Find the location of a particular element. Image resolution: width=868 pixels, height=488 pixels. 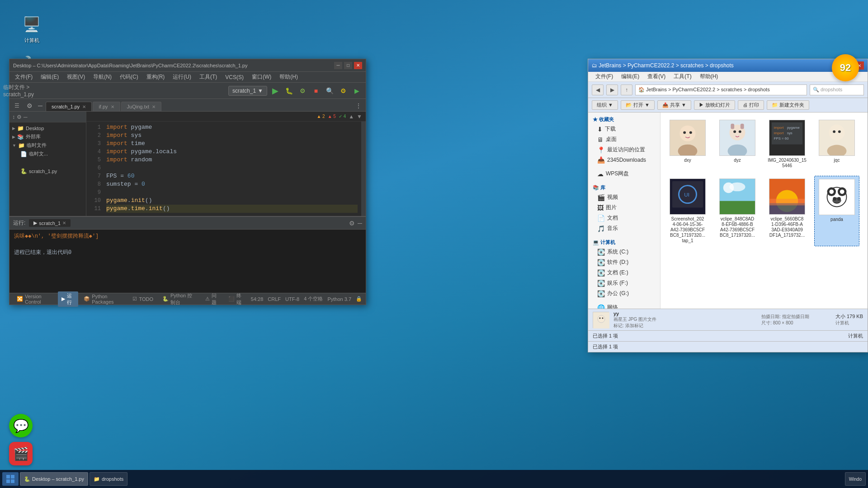

terminal-minimize-btn: ─ is located at coordinates (360, 223).